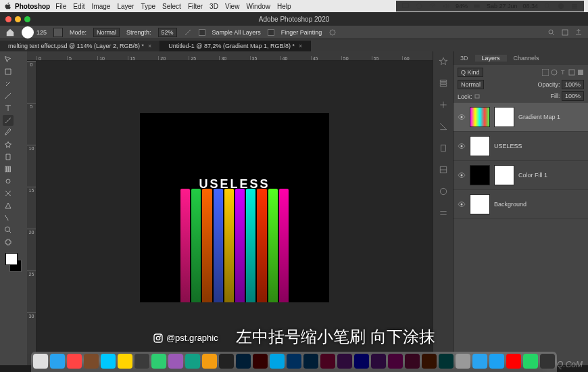 This screenshot has height=372, width=588. Describe the element at coordinates (520, 204) in the screenshot. I see `layer-row: Background` at that location.